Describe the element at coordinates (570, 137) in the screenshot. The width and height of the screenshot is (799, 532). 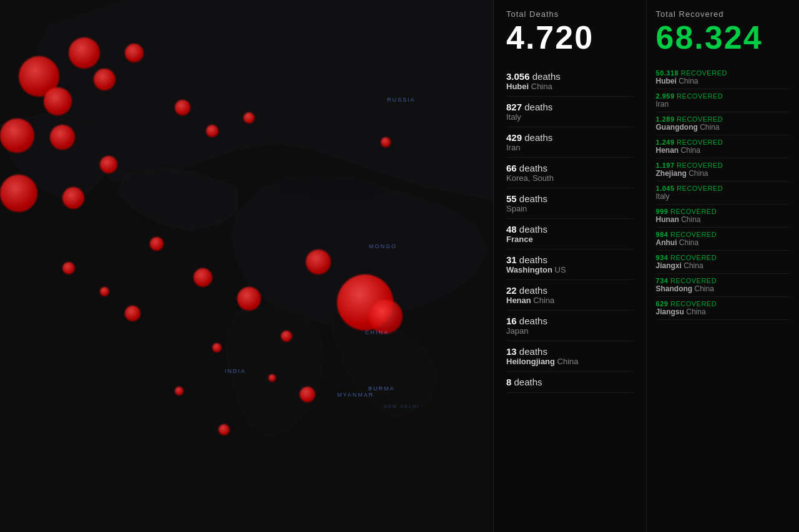
I see `death-count-2: 429 deaths` at that location.